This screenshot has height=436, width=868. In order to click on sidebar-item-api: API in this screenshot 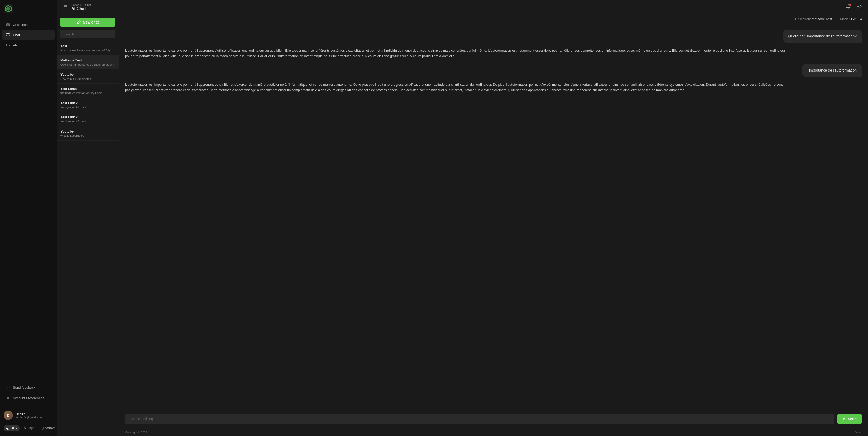, I will do `click(28, 45)`.